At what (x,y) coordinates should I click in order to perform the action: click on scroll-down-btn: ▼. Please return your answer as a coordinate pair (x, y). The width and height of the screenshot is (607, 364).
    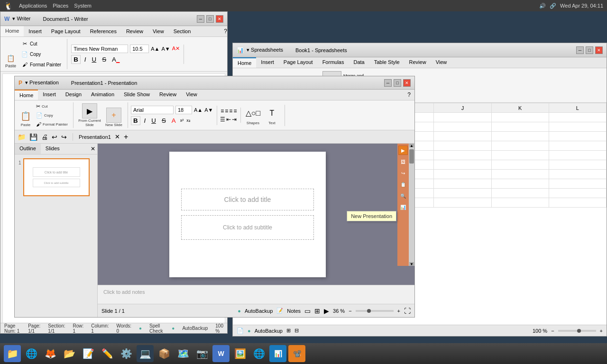
    Looking at the image, I should click on (412, 264).